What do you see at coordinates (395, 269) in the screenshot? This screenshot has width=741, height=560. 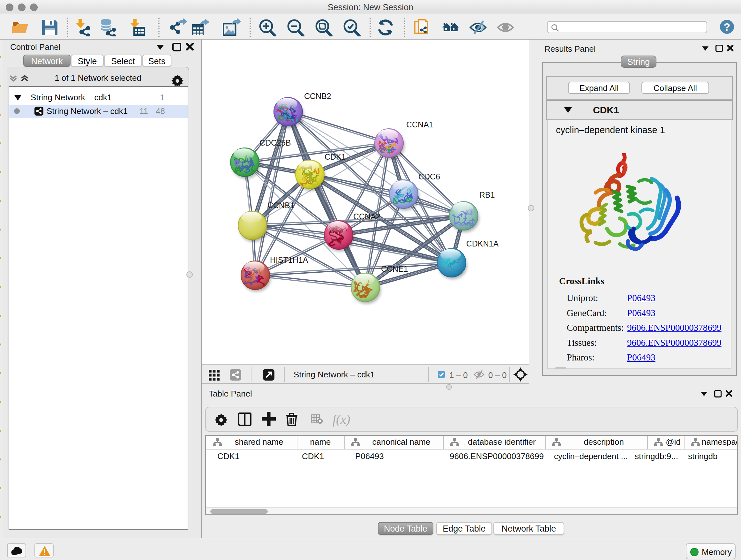 I see `svg-text: CCNE1` at bounding box center [395, 269].